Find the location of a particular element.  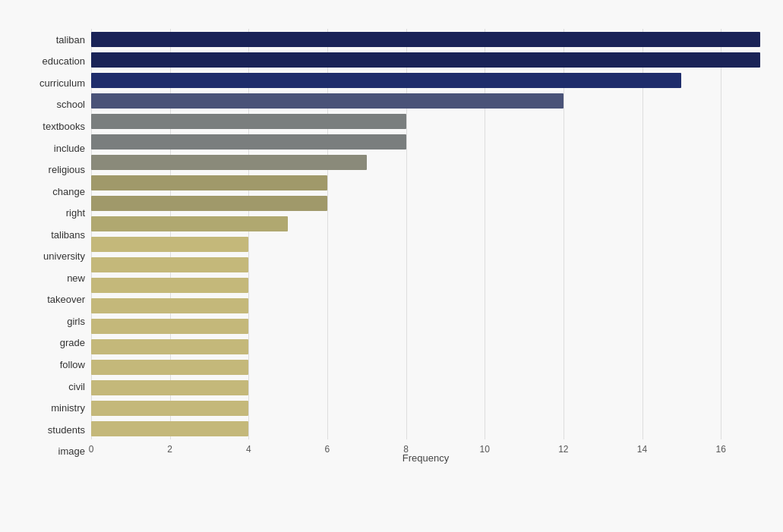

y-label-taliban: taliban is located at coordinates (71, 39).